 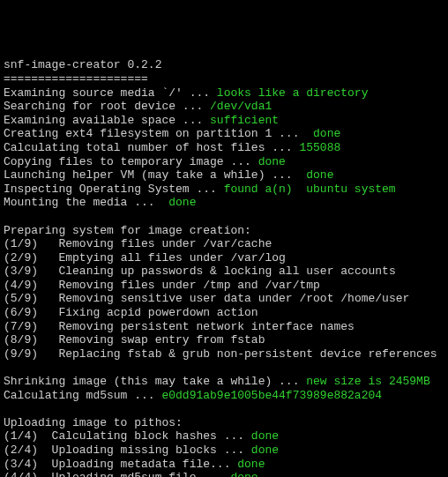 What do you see at coordinates (319, 148) in the screenshot?
I see `log-result: 155088` at bounding box center [319, 148].